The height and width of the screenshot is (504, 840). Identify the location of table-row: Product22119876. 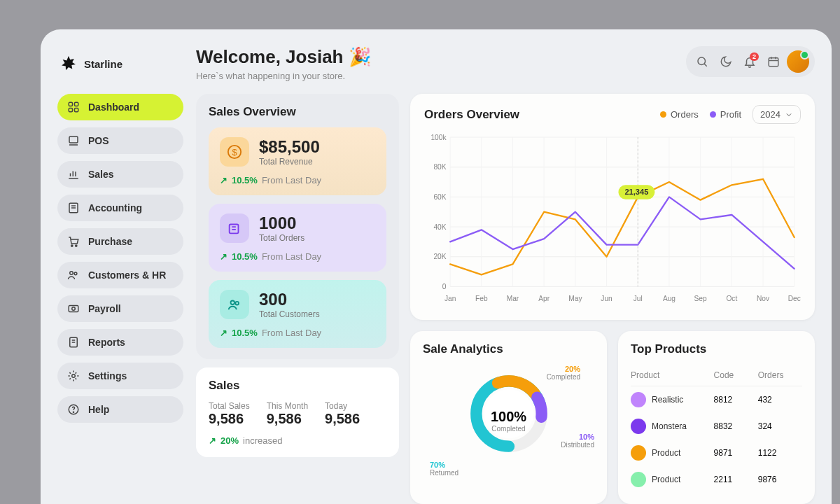
(717, 479).